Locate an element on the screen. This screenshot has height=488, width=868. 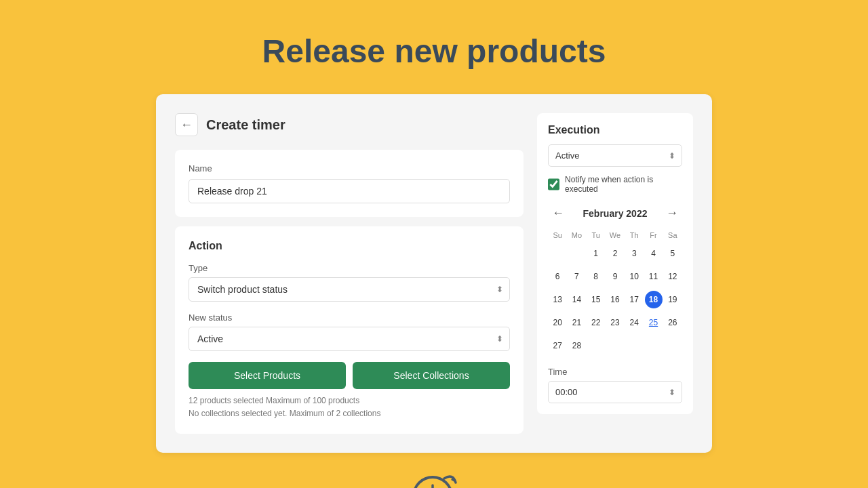
calendar-cell: 10 is located at coordinates (634, 277).